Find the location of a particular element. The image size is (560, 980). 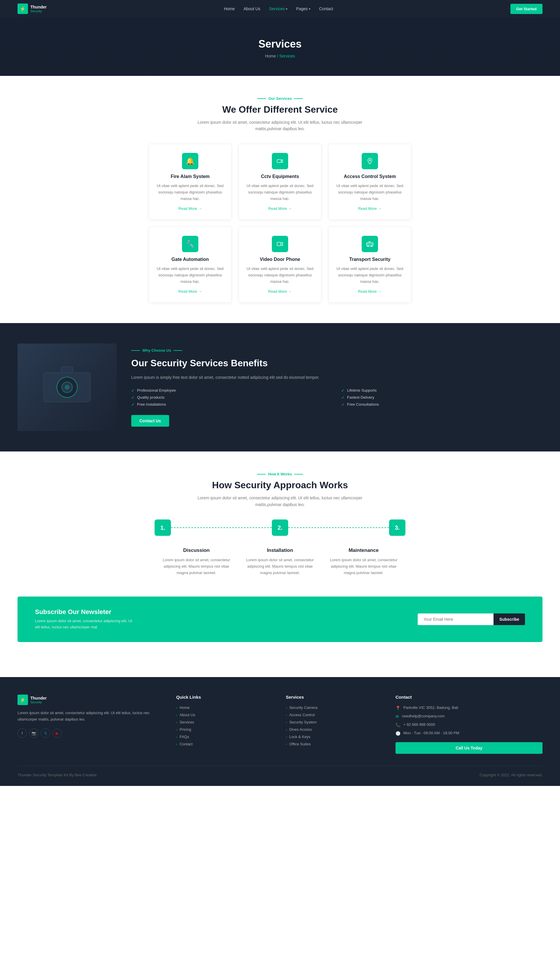

video-read-more: Read More → is located at coordinates (280, 292).